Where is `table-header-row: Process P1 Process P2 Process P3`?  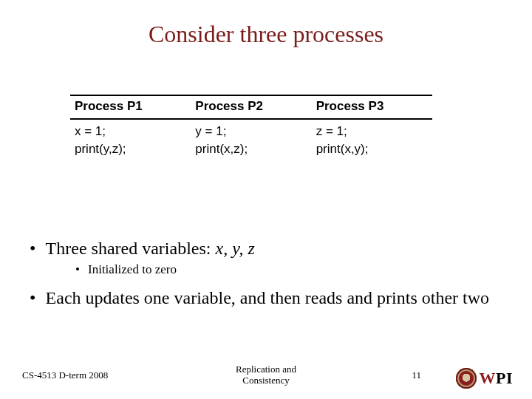 table-header-row: Process P1 Process P2 Process P3 is located at coordinates (251, 107).